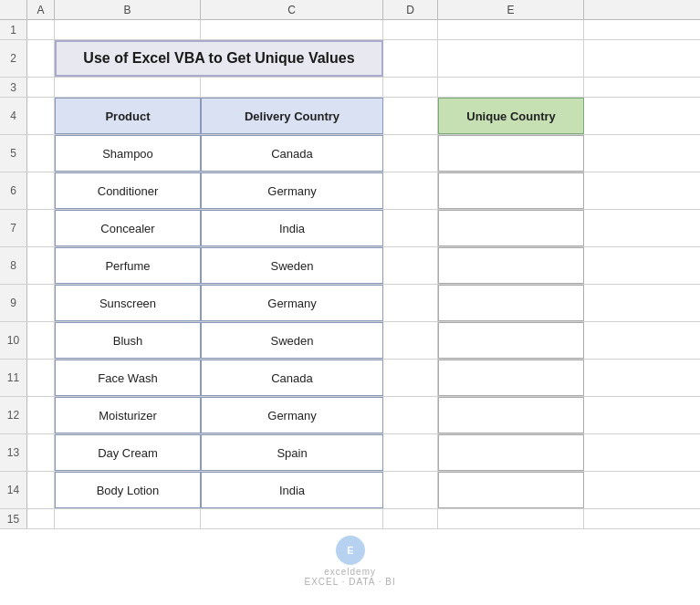 This screenshot has width=700, height=605. I want to click on table-row: 6 Conditioner Germany, so click(350, 192).